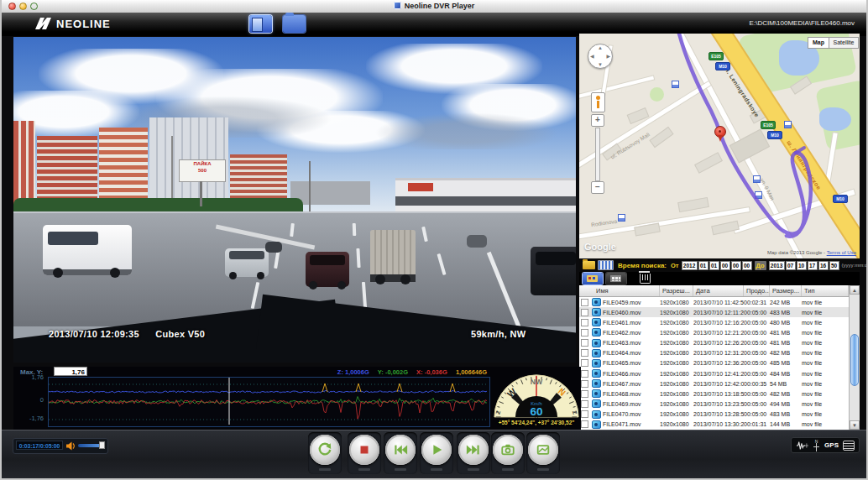 The image size is (868, 480). I want to click on gsensor-toggle-icon, so click(803, 446).